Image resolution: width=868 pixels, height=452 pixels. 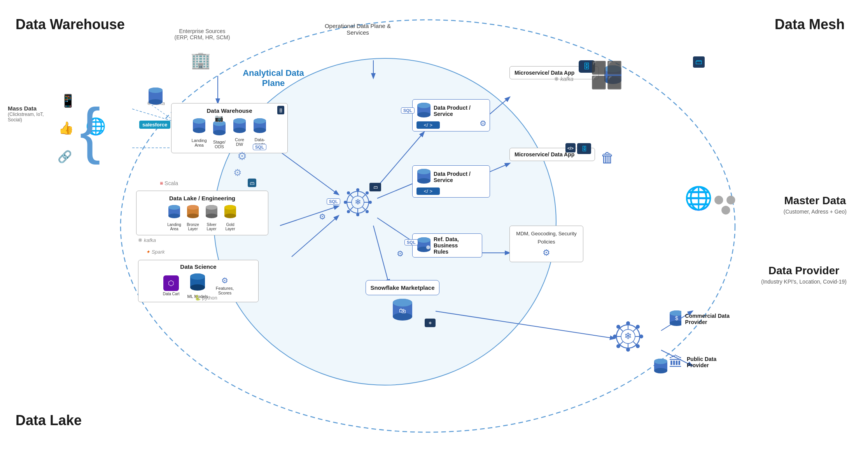 What do you see at coordinates (90, 130) in the screenshot?
I see `left-brace: {` at bounding box center [90, 130].